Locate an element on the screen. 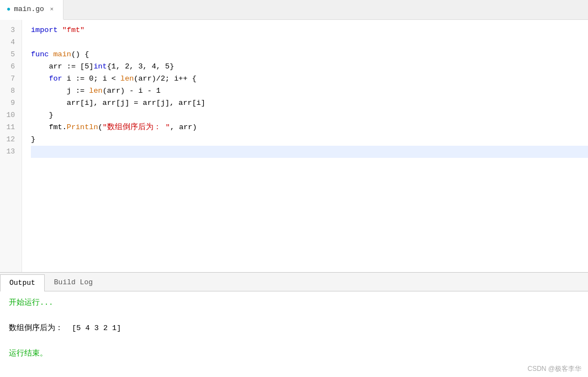 This screenshot has width=588, height=377. line-num-9: 9 is located at coordinates (10, 103).